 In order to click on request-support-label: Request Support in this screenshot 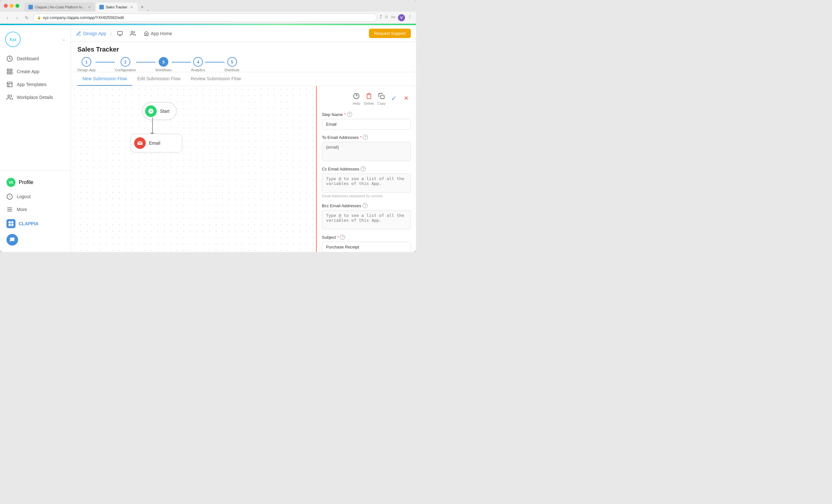, I will do `click(390, 33)`.